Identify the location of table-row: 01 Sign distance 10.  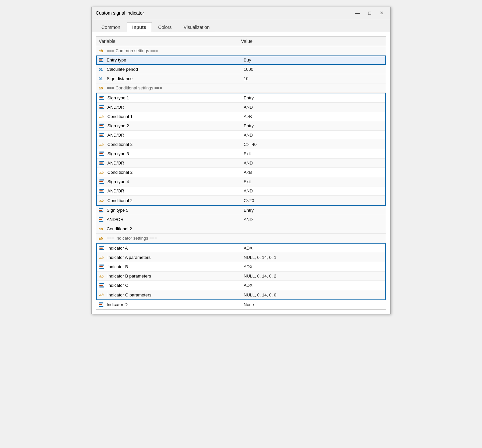
(241, 79).